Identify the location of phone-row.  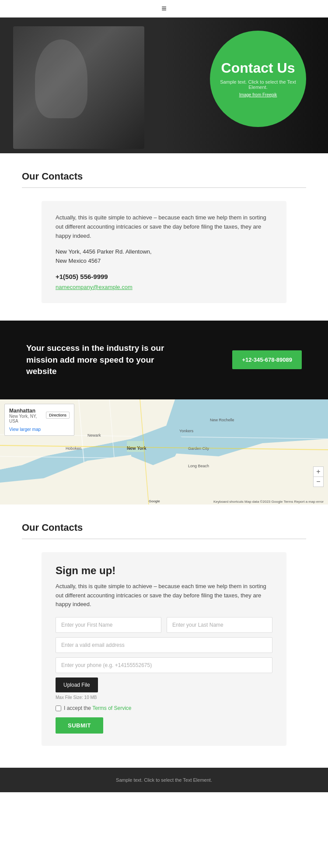
(164, 665).